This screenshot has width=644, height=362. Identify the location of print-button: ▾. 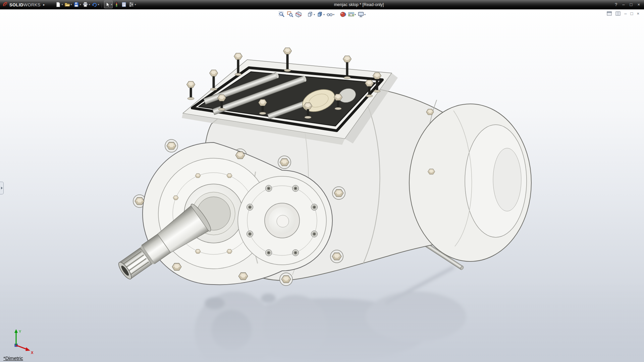
(86, 5).